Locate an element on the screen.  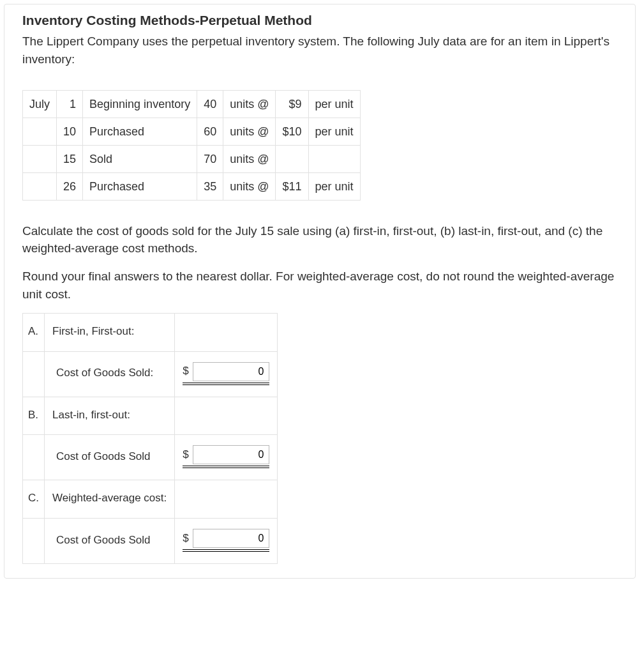
fifo-cogs-input is located at coordinates (231, 372).